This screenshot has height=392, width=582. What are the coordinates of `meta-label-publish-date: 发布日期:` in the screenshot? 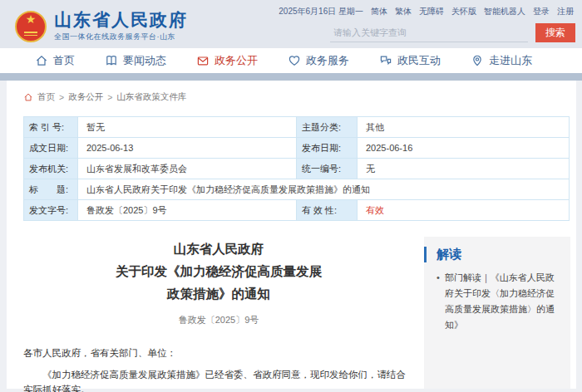 It's located at (328, 148).